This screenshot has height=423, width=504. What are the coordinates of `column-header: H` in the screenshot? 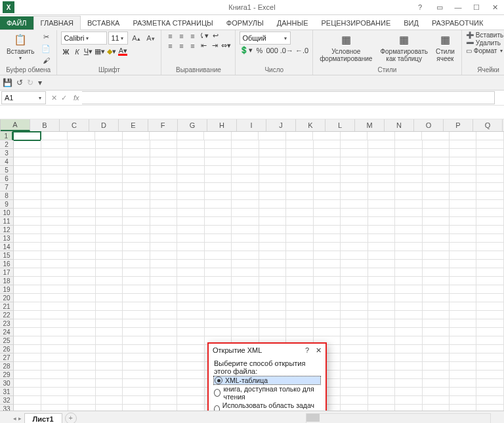 It's located at (222, 125).